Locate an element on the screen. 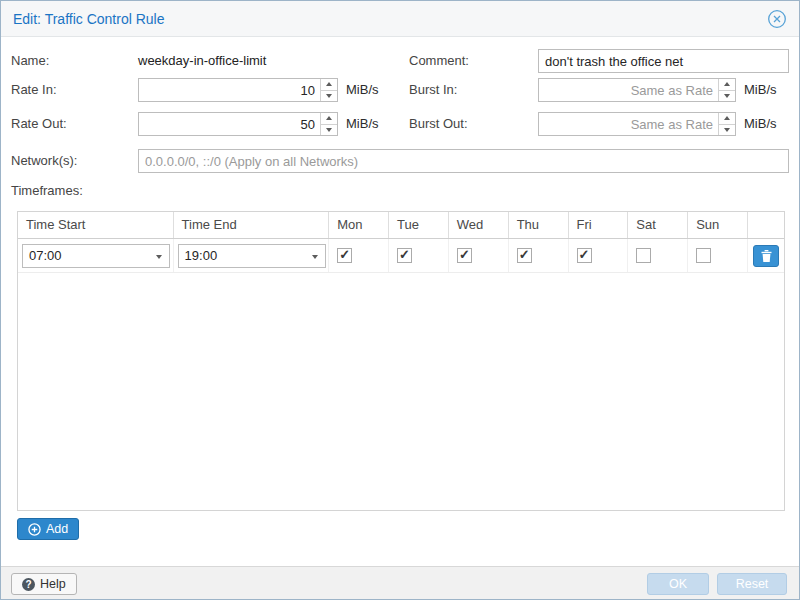 Image resolution: width=800 pixels, height=600 pixels. help-button-label: Help is located at coordinates (53, 584).